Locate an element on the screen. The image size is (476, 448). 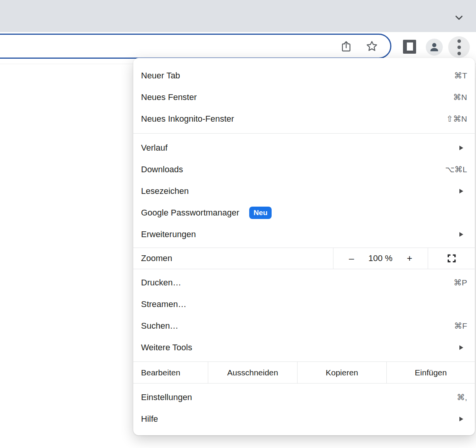
shortcut-label: ⌘, is located at coordinates (462, 397).